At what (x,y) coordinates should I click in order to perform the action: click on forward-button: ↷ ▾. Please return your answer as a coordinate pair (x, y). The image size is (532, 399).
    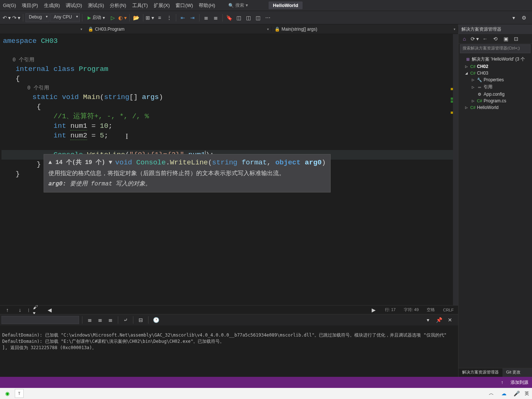
    Looking at the image, I should click on (16, 18).